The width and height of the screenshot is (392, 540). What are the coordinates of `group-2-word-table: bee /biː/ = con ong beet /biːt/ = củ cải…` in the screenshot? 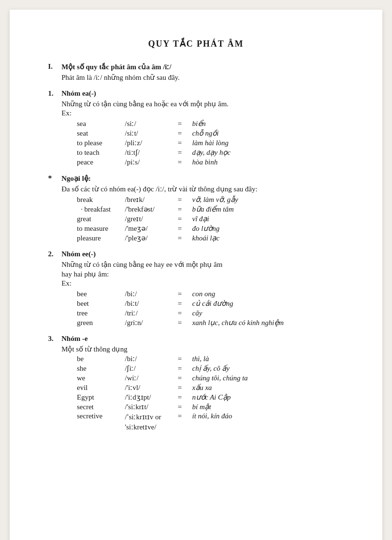 It's located at (210, 308).